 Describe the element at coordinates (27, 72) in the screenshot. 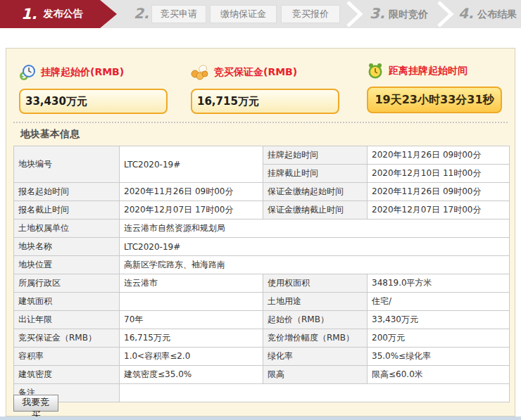

I see `money-clock-icon: $` at that location.